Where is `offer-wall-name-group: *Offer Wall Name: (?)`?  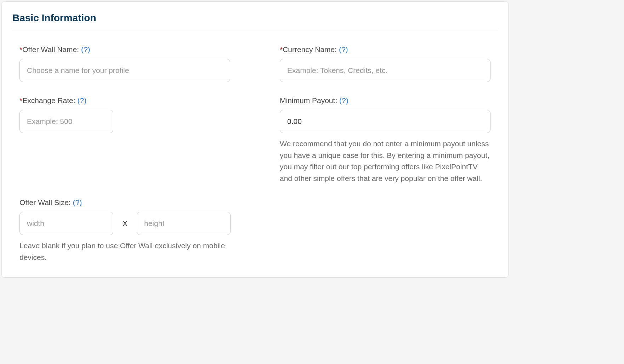
offer-wall-name-group: *Offer Wall Name: (?) is located at coordinates (125, 64).